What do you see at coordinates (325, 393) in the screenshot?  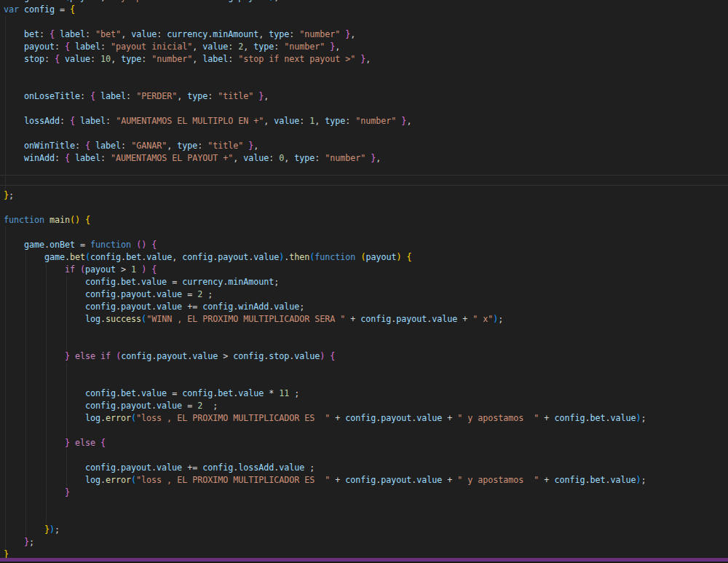 I see `code-line: config.bet.value = config.bet.value * 11…` at bounding box center [325, 393].